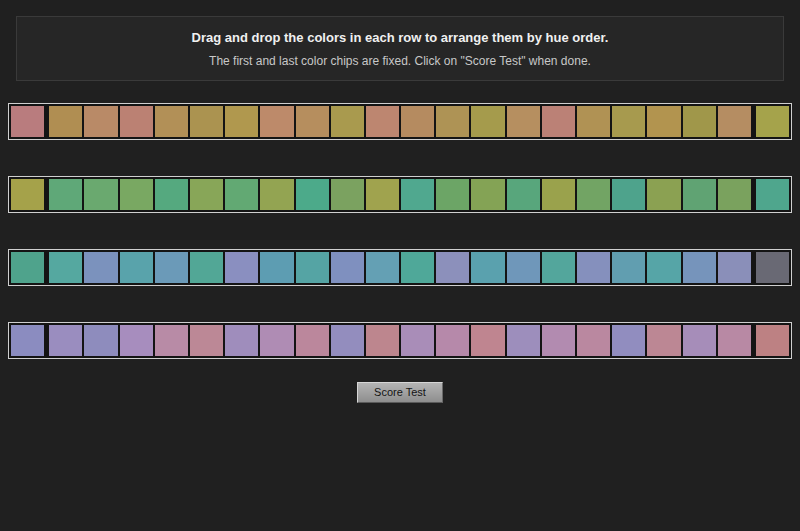 The image size is (800, 531). What do you see at coordinates (400, 392) in the screenshot?
I see `button-area: Score Test` at bounding box center [400, 392].